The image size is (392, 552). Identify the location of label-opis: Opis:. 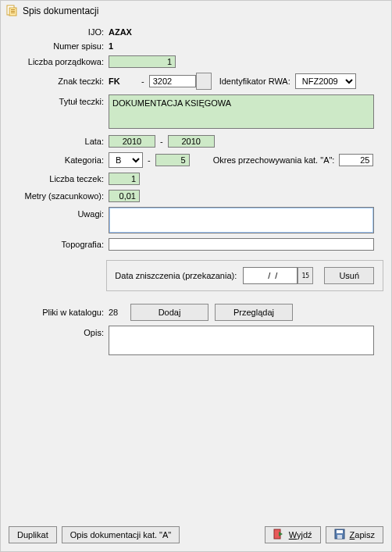
(59, 331).